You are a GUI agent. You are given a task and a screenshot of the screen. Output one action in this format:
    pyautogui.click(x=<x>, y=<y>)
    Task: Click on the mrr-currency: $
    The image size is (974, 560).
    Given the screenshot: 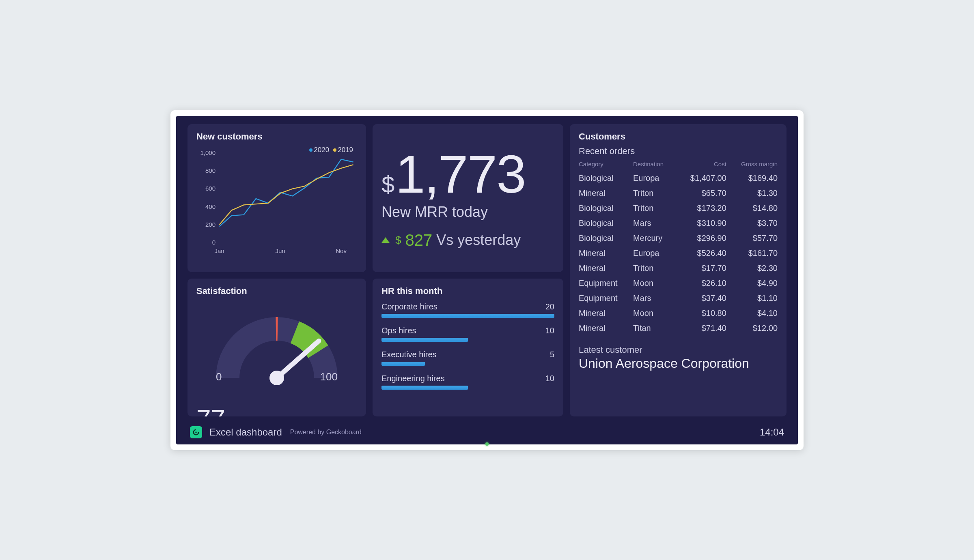 What is the action you would take?
    pyautogui.click(x=388, y=184)
    